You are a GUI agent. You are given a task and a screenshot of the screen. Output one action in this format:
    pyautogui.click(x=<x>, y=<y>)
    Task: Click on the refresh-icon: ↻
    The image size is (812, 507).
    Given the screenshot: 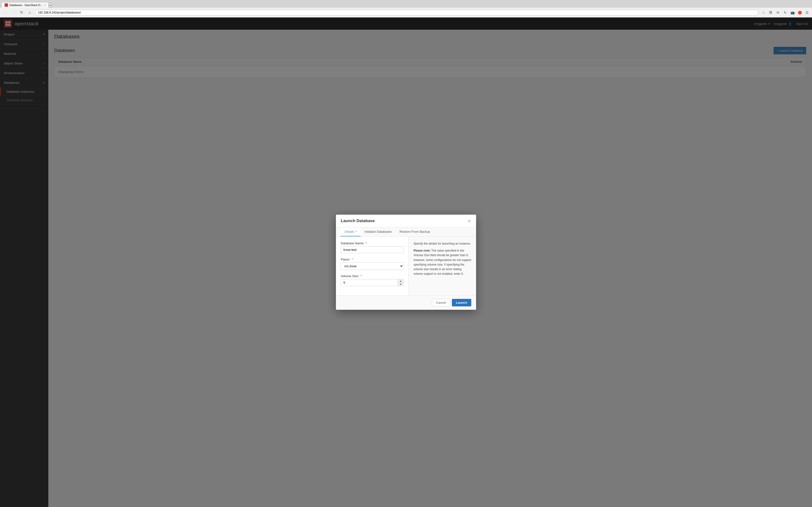 What is the action you would take?
    pyautogui.click(x=785, y=13)
    